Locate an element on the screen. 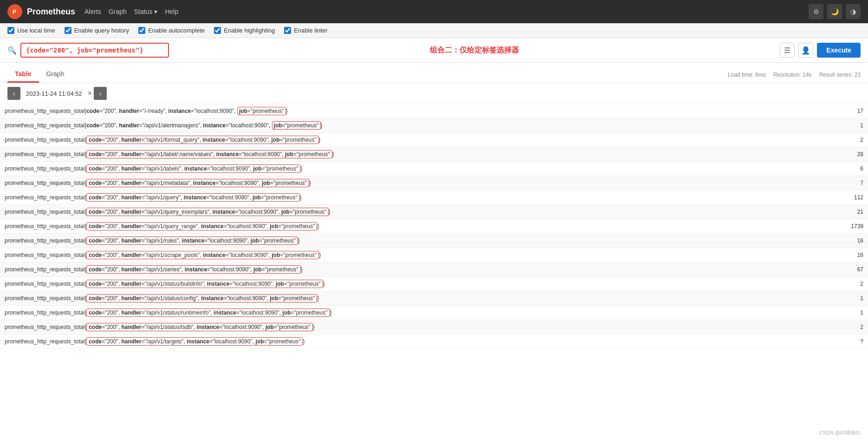 This screenshot has height=440, width=868. labels-highlighted-range: code="200", handler="/api/v1/status/runt… is located at coordinates (208, 313).